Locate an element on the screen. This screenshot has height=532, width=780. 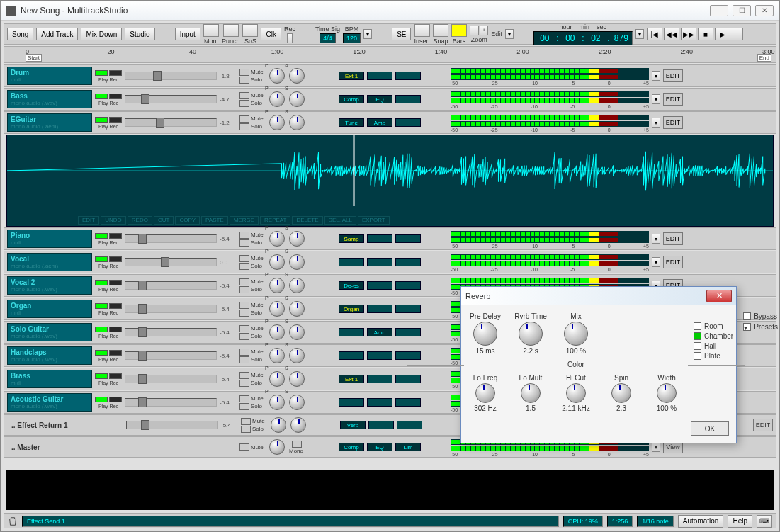
fx-slot: Verb is located at coordinates (353, 425).